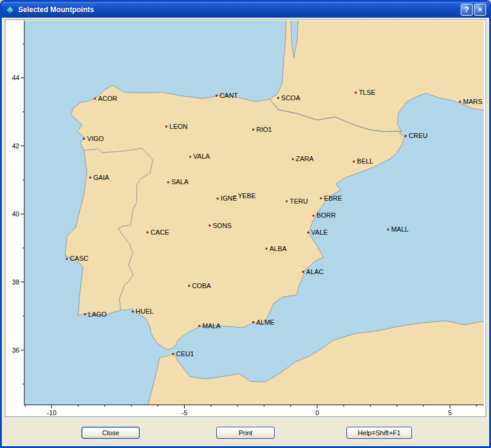 Image resolution: width=491 pixels, height=448 pixels. Describe the element at coordinates (185, 413) in the screenshot. I see `x-tick-label: -5` at that location.